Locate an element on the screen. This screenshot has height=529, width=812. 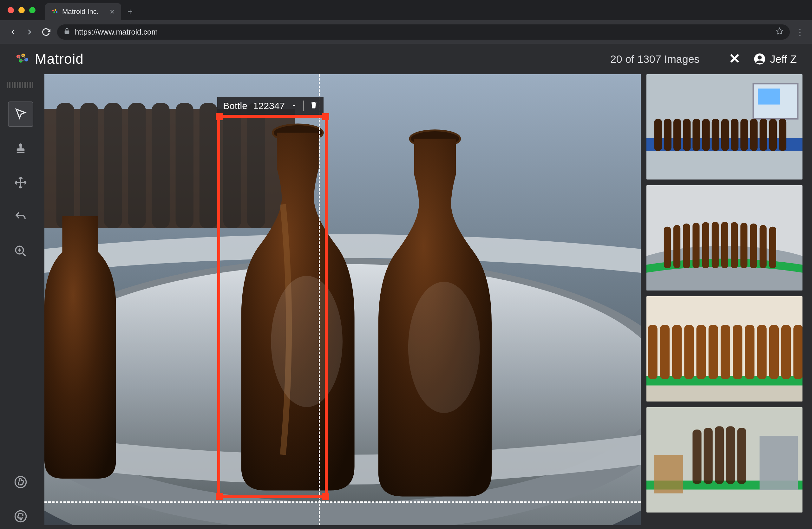
window-controls is located at coordinates (21, 10).